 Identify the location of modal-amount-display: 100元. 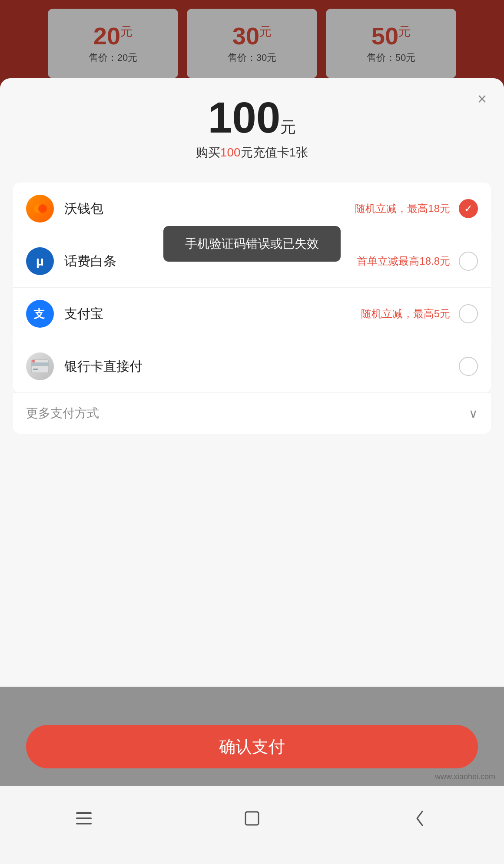
(252, 117).